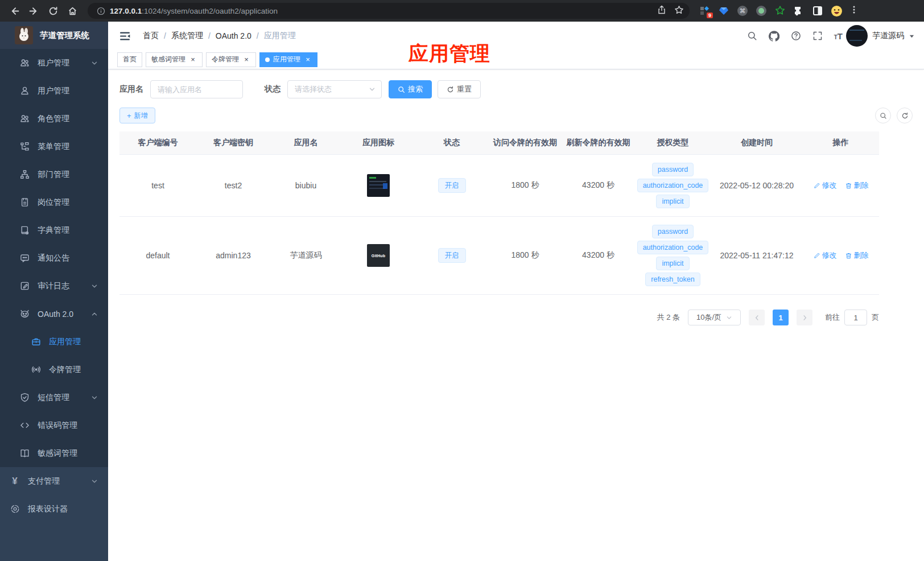  What do you see at coordinates (752, 36) in the screenshot?
I see `search-icon` at bounding box center [752, 36].